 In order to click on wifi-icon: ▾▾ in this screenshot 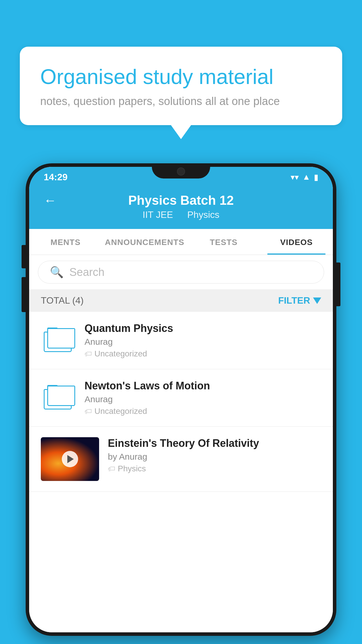, I will do `click(295, 177)`.